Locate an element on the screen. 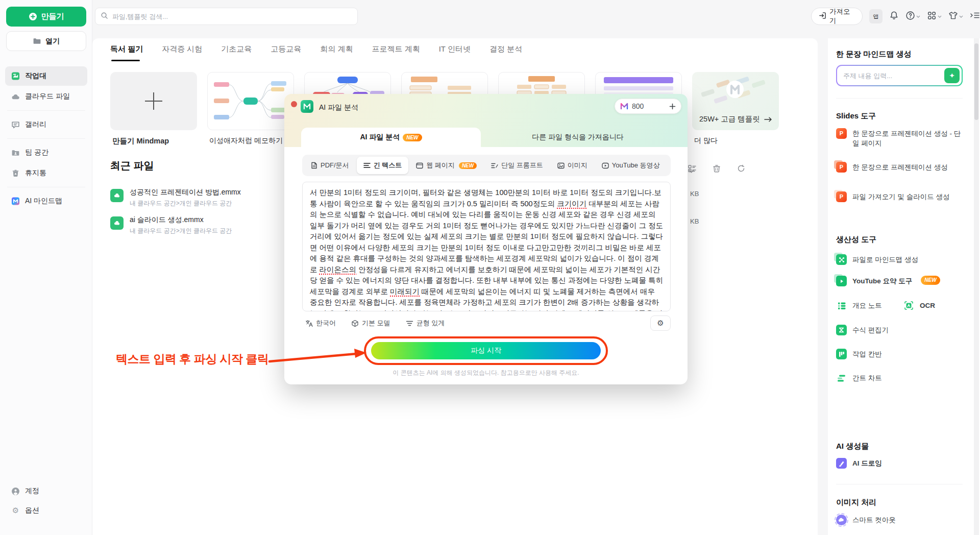 The width and height of the screenshot is (980, 535). tool-kanban: 작업 칸반 is located at coordinates (901, 354).